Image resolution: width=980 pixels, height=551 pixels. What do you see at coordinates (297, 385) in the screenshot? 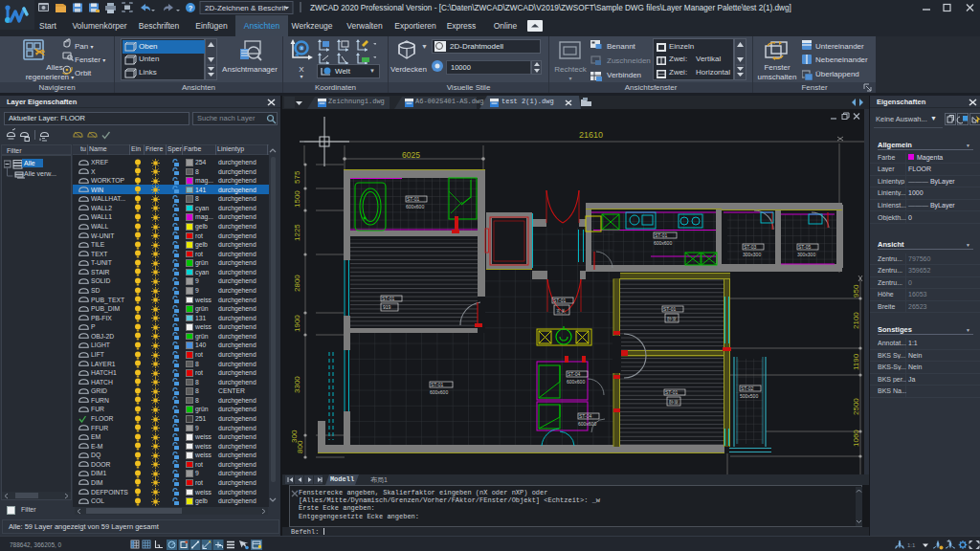
I see `svg-text: 3300` at bounding box center [297, 385].